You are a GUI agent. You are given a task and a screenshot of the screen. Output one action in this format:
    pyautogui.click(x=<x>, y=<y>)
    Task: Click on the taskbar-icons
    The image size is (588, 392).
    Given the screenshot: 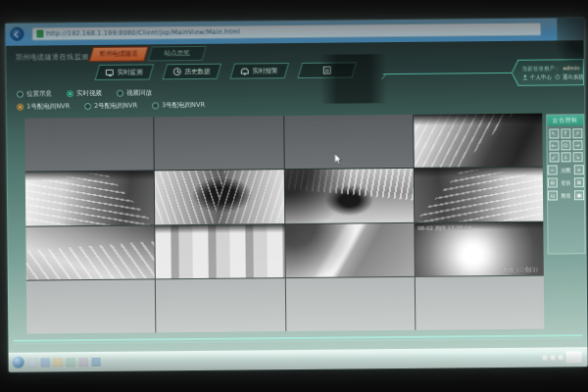 What is the action you would take?
    pyautogui.click(x=65, y=362)
    